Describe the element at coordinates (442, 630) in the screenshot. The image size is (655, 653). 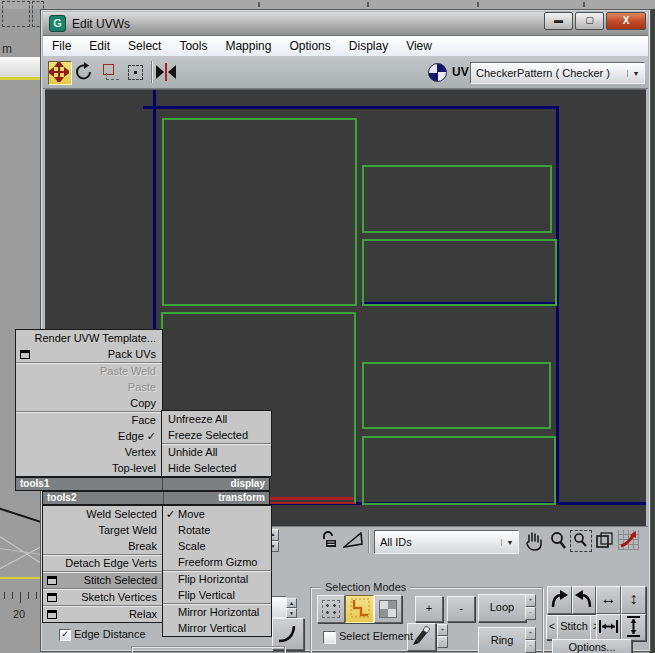
I see `paint-plus: +` at that location.